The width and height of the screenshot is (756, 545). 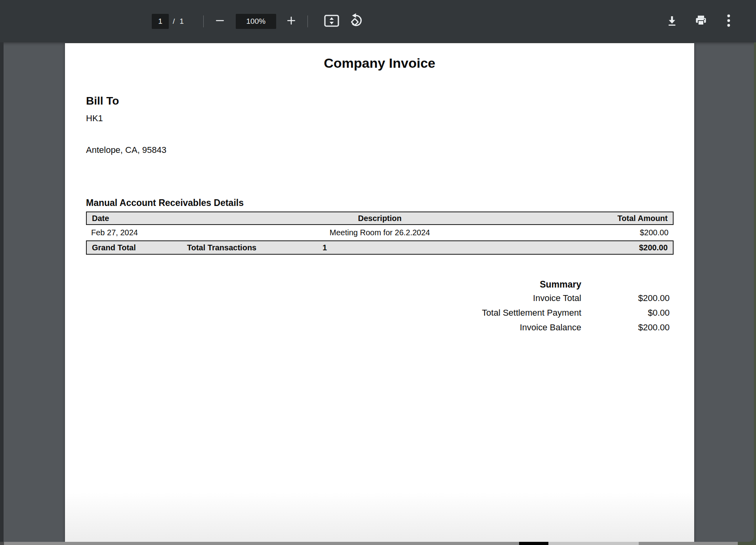 I want to click on grand-total-row: Grand Total Total Transactions 1 $200.00, so click(x=380, y=248).